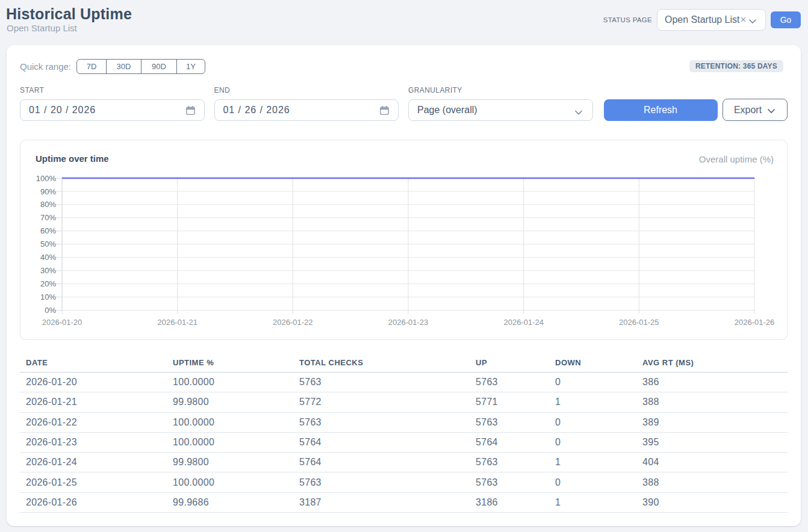  What do you see at coordinates (51, 311) in the screenshot?
I see `svg-text: 0%` at bounding box center [51, 311].